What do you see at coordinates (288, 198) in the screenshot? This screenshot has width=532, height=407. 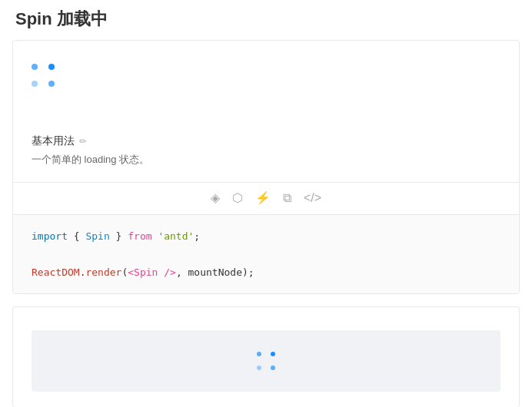 I see `copy-code-icon: ⧉` at bounding box center [288, 198].